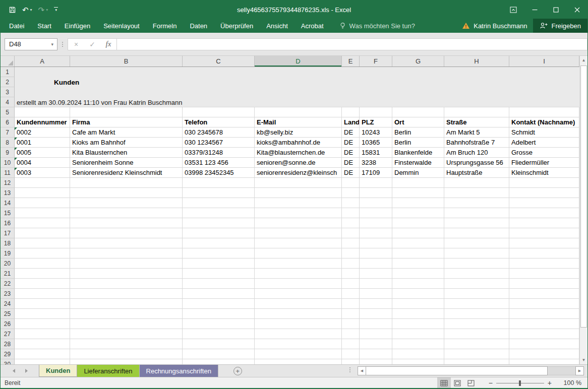  I want to click on previous-sheet-button, so click(14, 371).